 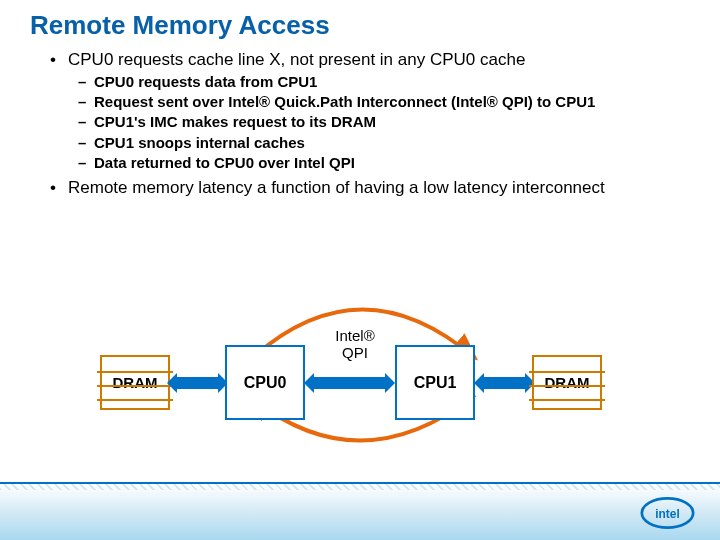 I want to click on slide-title: Remote Memory Access, so click(x=360, y=26).